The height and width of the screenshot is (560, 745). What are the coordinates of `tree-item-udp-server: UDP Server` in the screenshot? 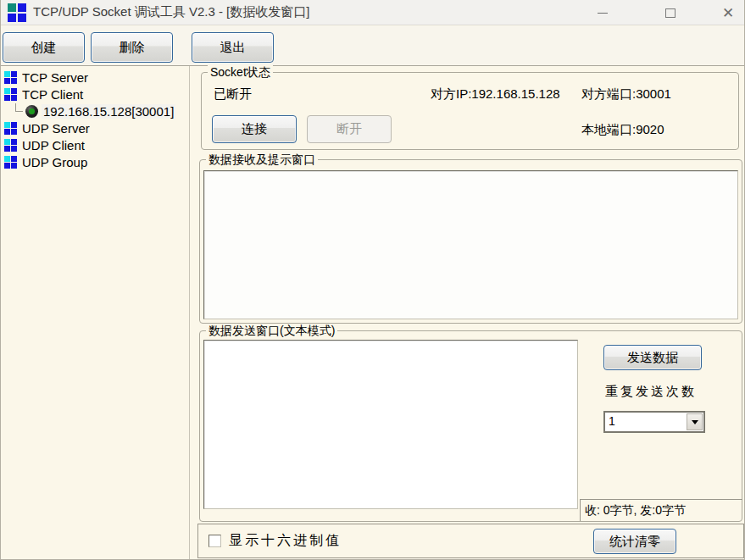 It's located at (95, 128).